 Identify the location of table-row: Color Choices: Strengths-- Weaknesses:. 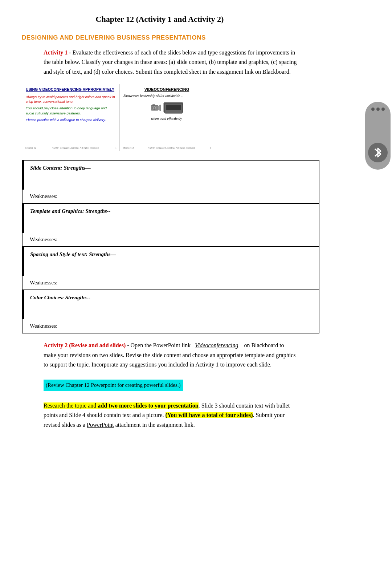
(171, 312).